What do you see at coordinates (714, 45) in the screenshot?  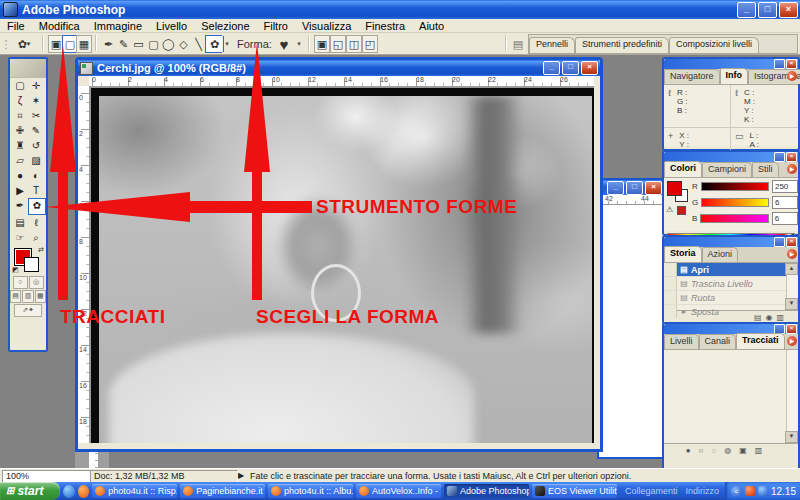 I see `tab-composizioni-livelli: Composizioni livelli` at bounding box center [714, 45].